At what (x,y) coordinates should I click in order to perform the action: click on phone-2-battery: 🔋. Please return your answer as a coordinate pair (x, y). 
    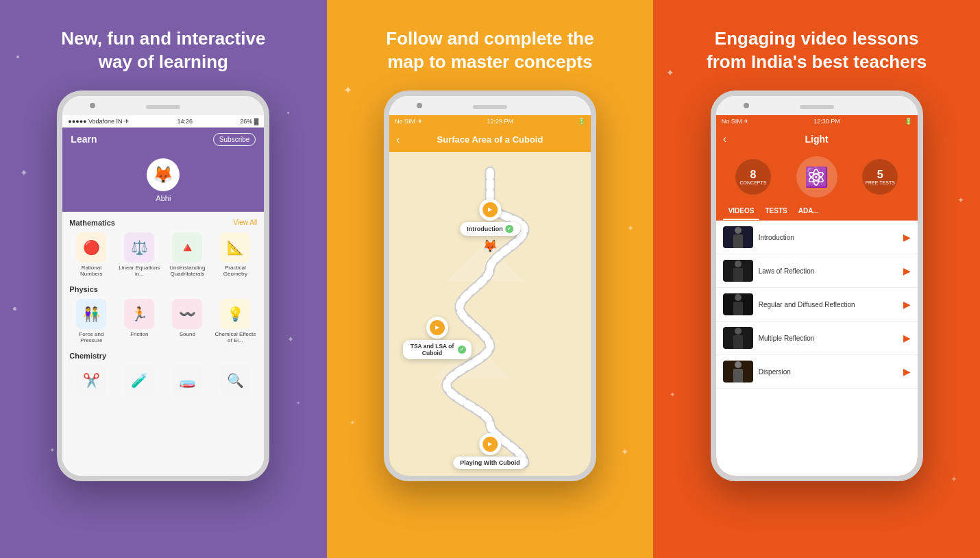
    Looking at the image, I should click on (581, 121).